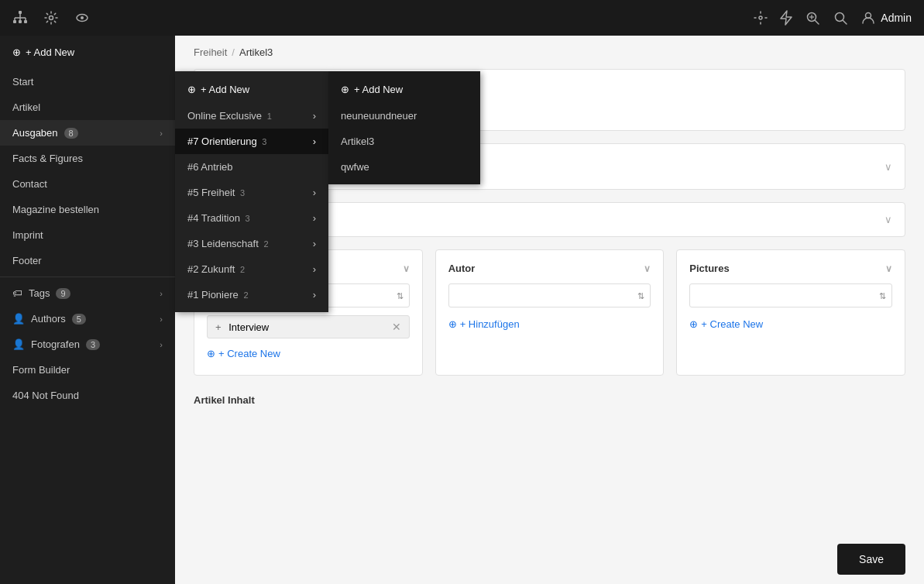 Image resolution: width=924 pixels, height=584 pixels. Describe the element at coordinates (308, 353) in the screenshot. I see `tags-create-new-button: ⊕ + Create New` at that location.